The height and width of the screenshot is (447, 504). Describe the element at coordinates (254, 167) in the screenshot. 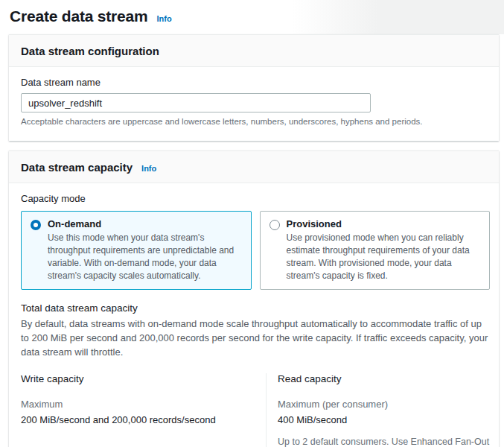

I see `capacity-card-header: Data stream capacity Info` at that location.